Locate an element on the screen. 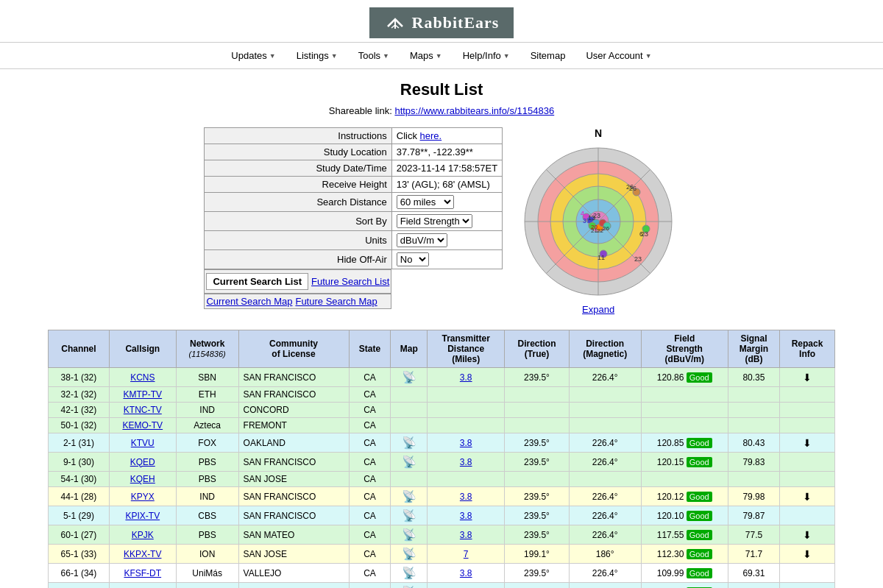 The image size is (883, 588). col-header-channel: Channel is located at coordinates (79, 349).